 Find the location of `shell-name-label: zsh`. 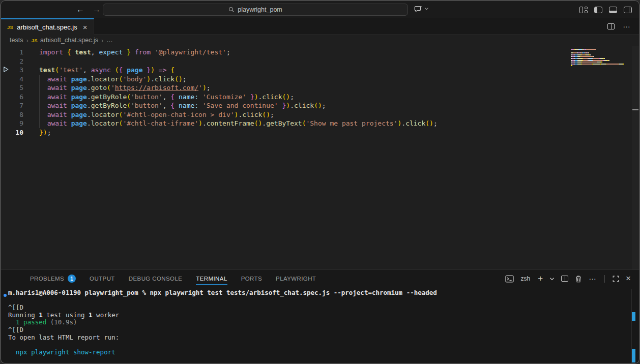

shell-name-label: zsh is located at coordinates (525, 279).